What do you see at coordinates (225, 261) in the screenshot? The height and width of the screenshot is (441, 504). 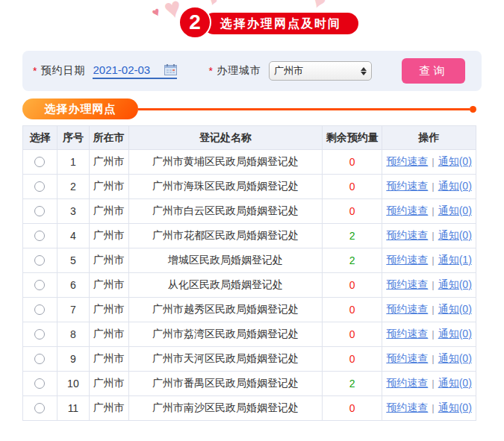 I see `registry-name: 增城区民政局婚姻登记处` at bounding box center [225, 261].